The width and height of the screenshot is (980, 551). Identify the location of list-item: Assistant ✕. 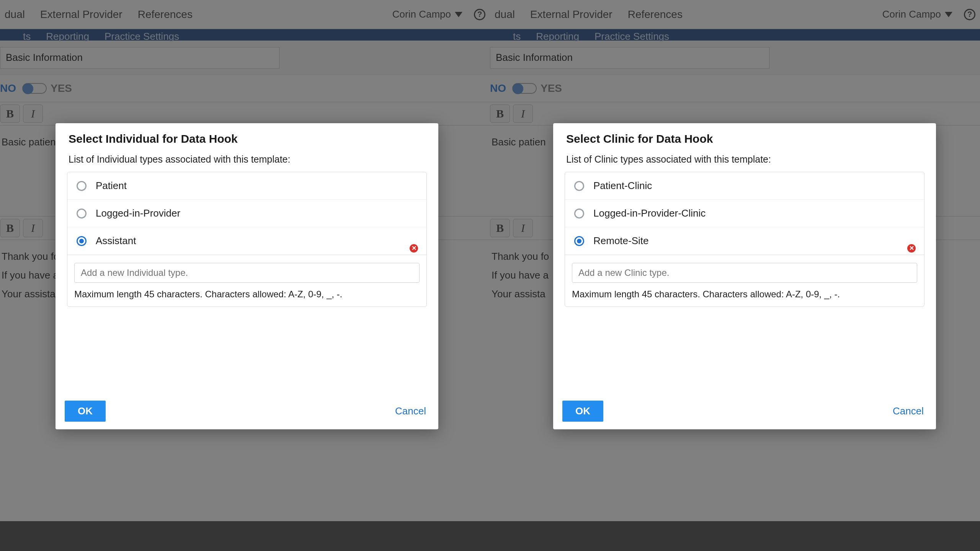
(247, 241).